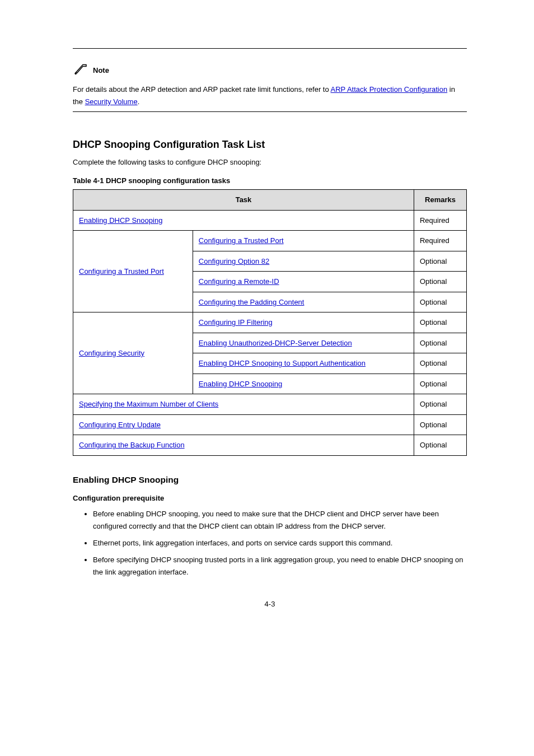 Image resolution: width=534 pixels, height=756 pixels. What do you see at coordinates (270, 144) in the screenshot?
I see `section-title: DHCP Snooping Configuration Task List` at bounding box center [270, 144].